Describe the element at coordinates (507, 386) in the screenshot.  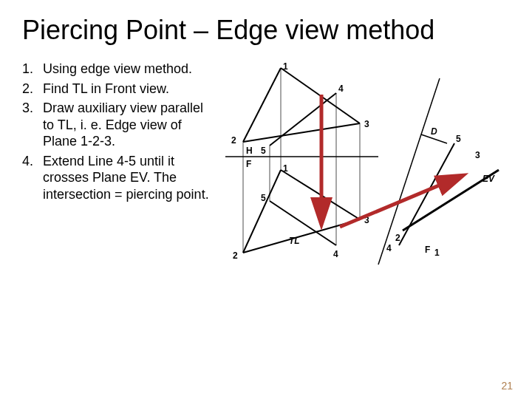
I see `page-number: 21` at that location.